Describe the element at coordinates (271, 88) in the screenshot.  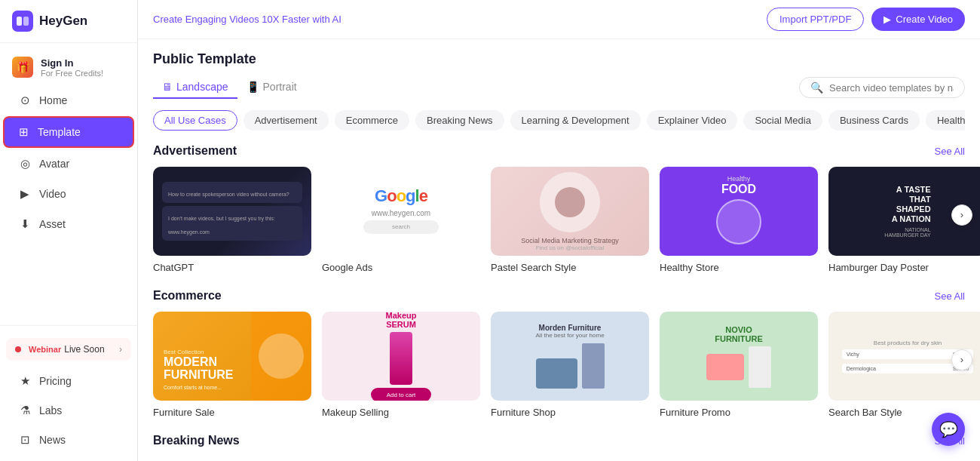
I see `tab-portrait: 📱 Portrait` at that location.